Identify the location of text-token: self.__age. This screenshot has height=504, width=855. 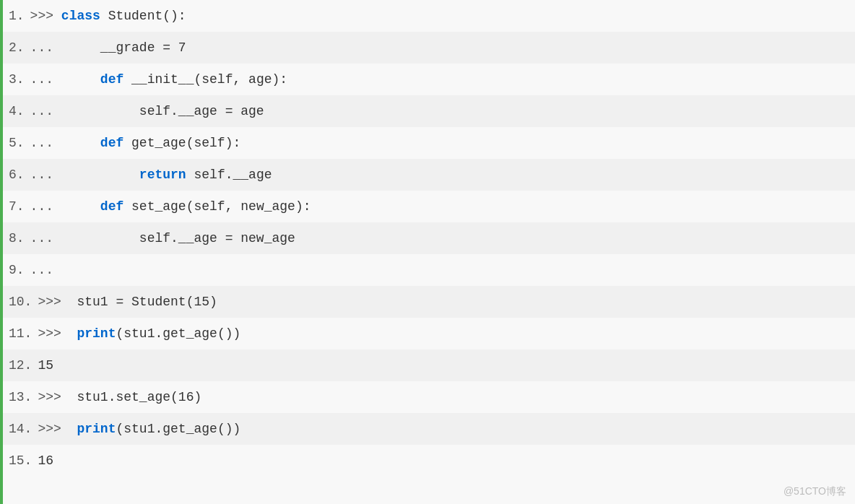
(230, 175).